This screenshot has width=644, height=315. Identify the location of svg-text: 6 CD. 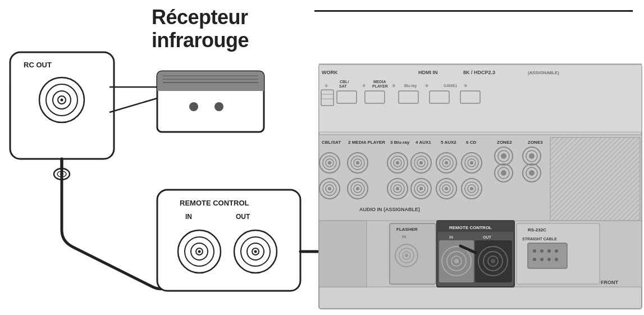
(471, 143).